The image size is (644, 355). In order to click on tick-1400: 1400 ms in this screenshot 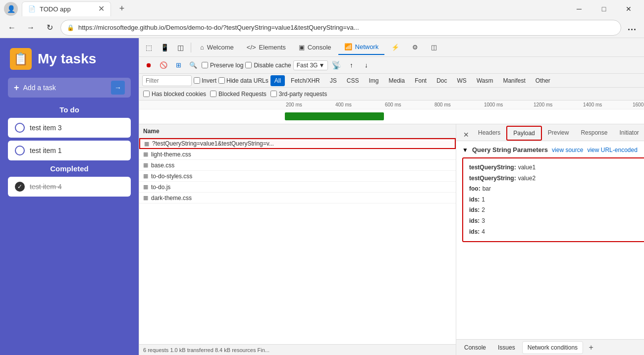, I will do `click(607, 105)`.